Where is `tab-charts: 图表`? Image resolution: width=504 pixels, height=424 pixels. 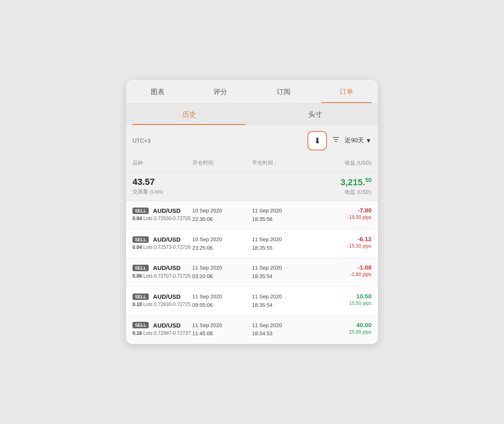
tab-charts: 图表 is located at coordinates (158, 92).